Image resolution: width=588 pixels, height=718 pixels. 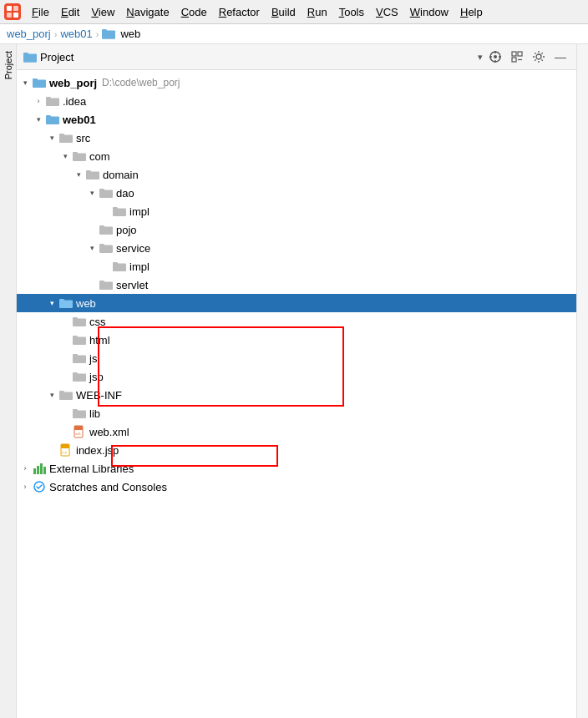 I want to click on folder-icon-js, so click(x=79, y=358).